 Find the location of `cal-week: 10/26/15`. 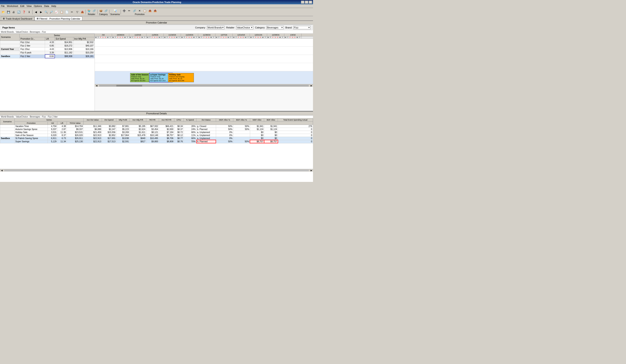

cal-week: 10/26/15 is located at coordinates (121, 35).